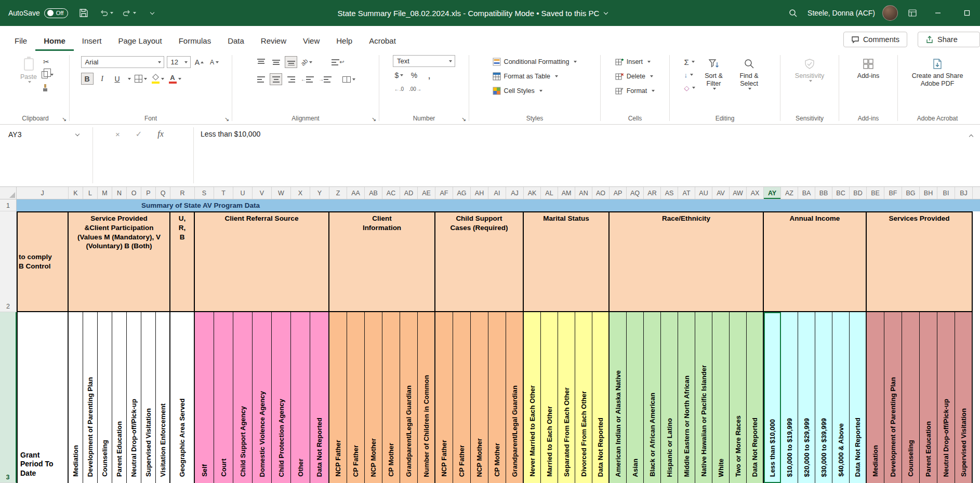  What do you see at coordinates (938, 13) in the screenshot?
I see `minimize-button` at bounding box center [938, 13].